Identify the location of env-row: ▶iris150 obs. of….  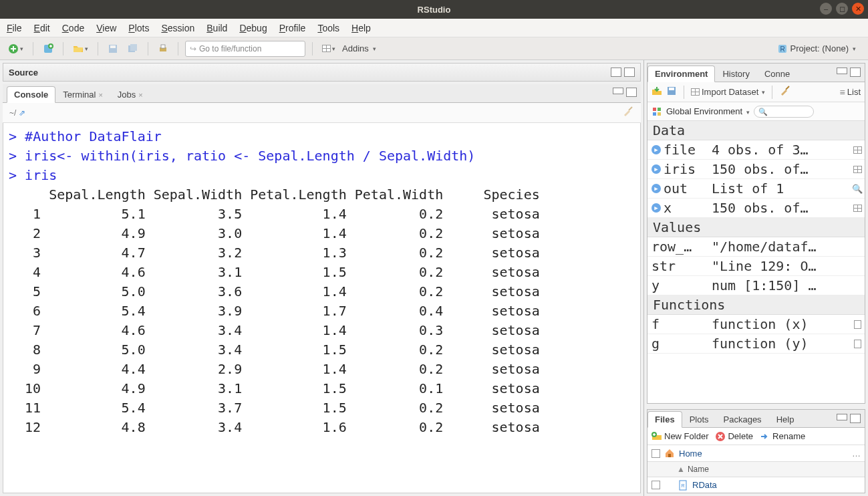
(756, 170).